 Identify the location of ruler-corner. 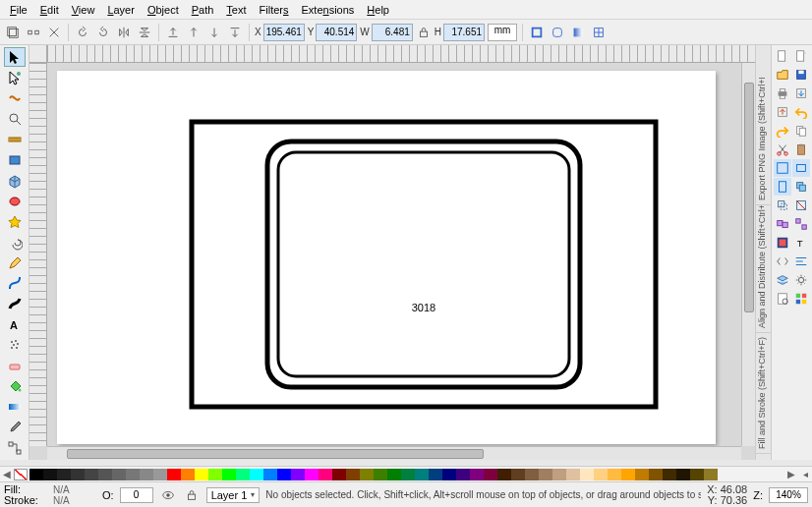
(38, 54).